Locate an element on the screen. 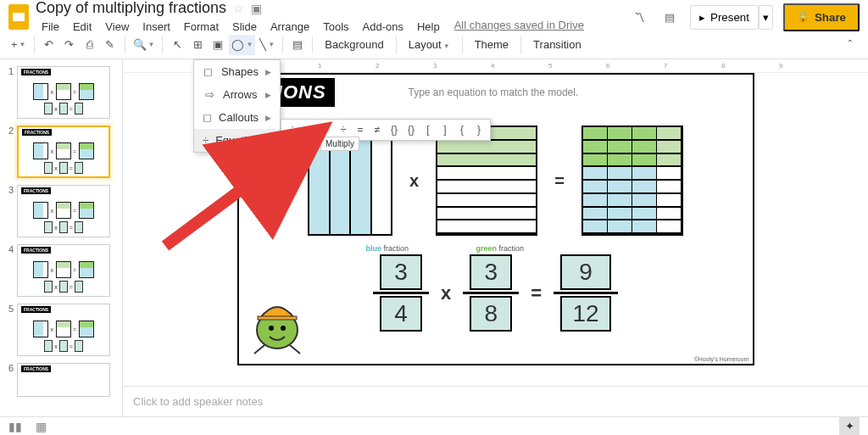  fraction-c: 9 12 is located at coordinates (586, 293).